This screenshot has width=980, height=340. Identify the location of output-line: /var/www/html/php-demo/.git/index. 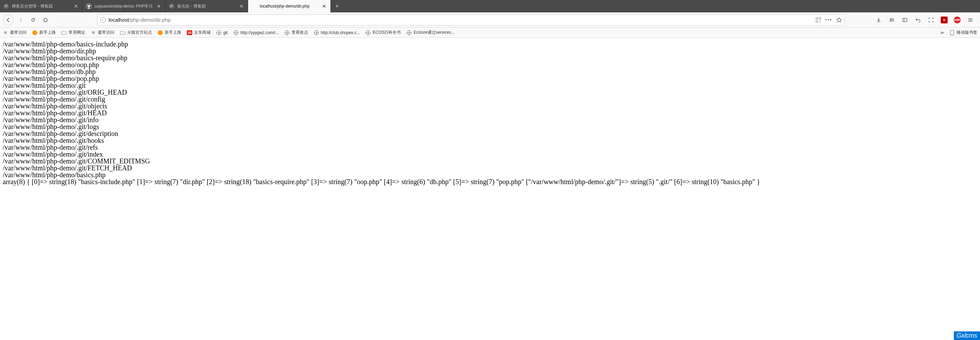
(490, 154).